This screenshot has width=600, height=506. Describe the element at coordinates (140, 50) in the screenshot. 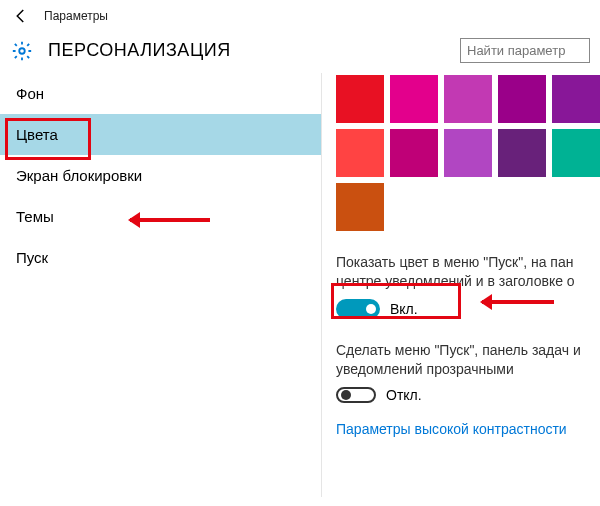

I see `page-title: ПЕРСОНАЛИЗАЦИЯ` at that location.